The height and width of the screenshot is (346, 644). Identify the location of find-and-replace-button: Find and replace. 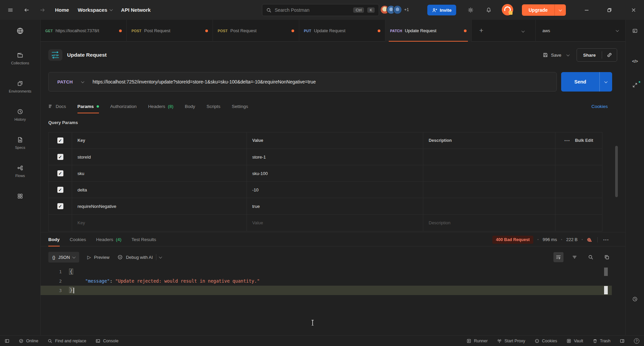
(67, 341).